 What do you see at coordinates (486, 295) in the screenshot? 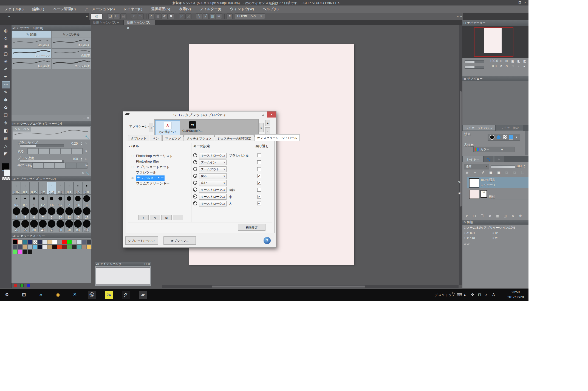
I see `volume-icon: ♪` at bounding box center [486, 295].